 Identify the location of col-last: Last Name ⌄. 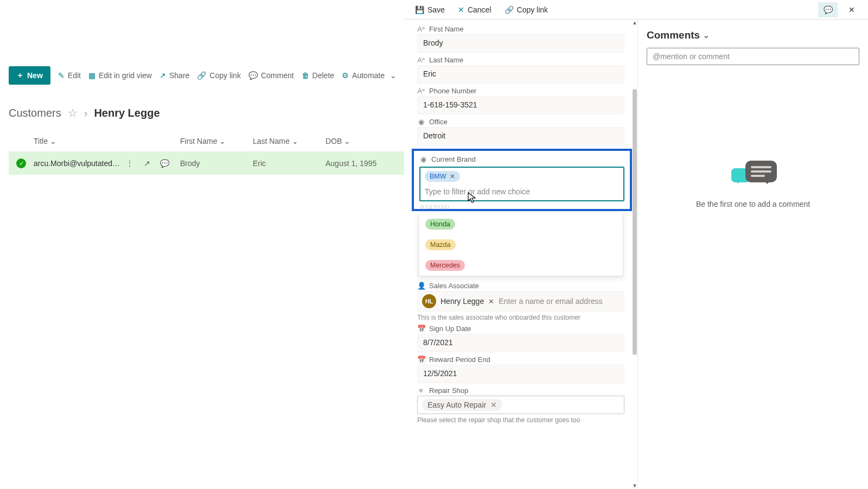
(276, 141).